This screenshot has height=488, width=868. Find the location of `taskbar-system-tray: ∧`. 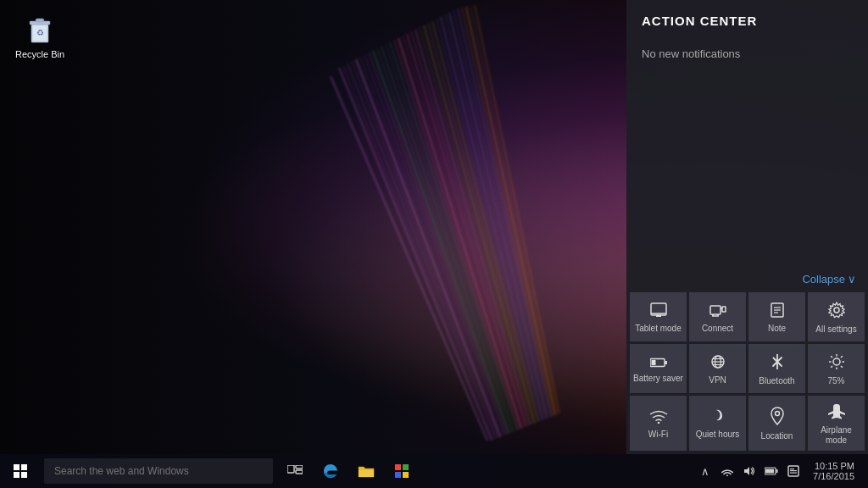

taskbar-system-tray: ∧ is located at coordinates (782, 471).